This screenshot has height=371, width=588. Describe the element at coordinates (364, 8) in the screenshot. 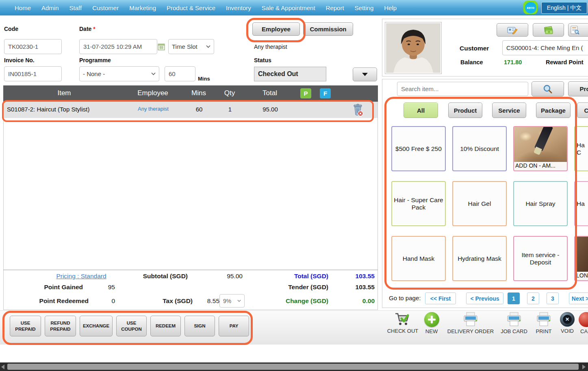

I see `nav-setting: Setting` at that location.